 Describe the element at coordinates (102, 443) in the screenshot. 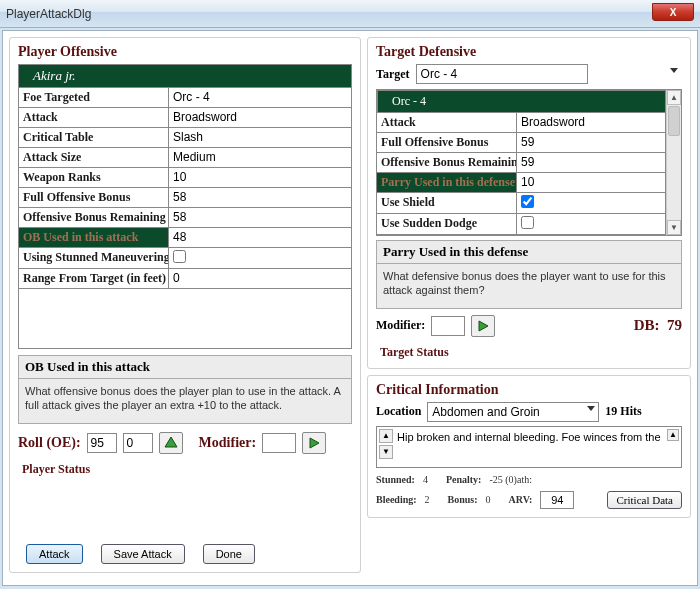

I see `roll-input-a` at that location.